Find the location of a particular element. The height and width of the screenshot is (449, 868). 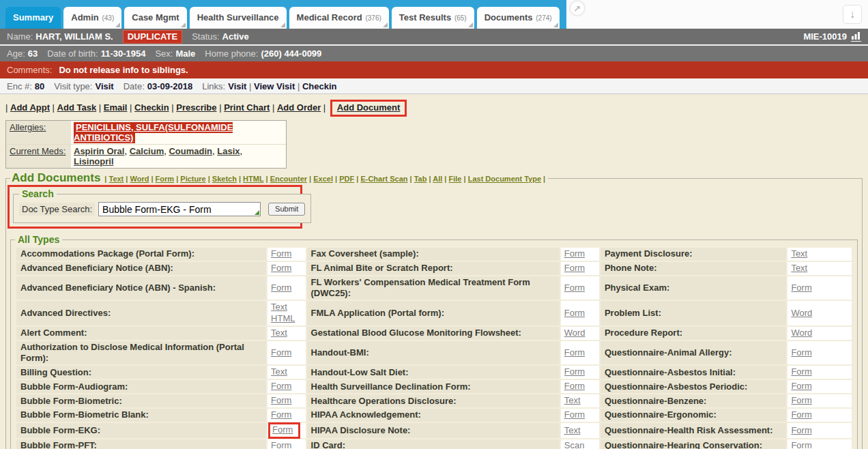

enc-number: 80 is located at coordinates (40, 86).